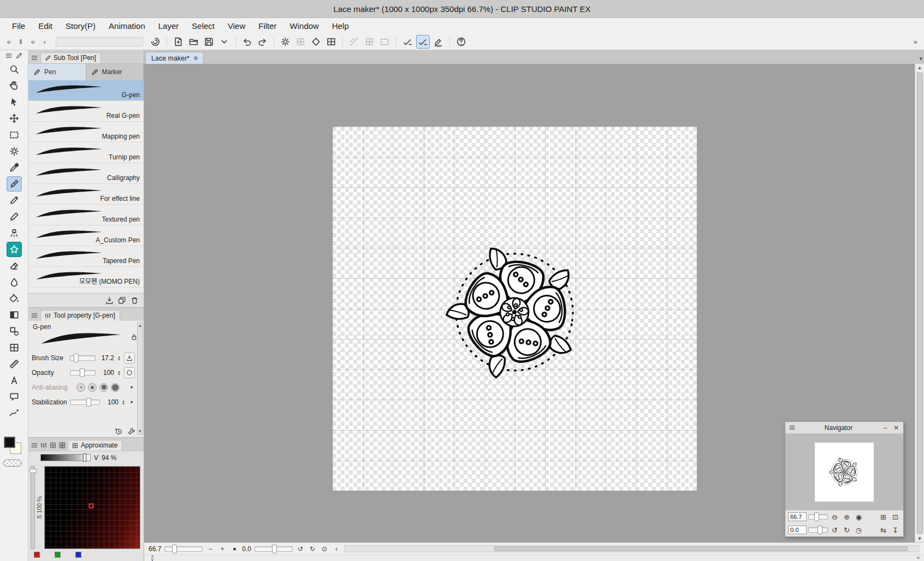 The image size is (924, 561). What do you see at coordinates (175, 58) in the screenshot?
I see `document-tab: Lace maker*` at bounding box center [175, 58].